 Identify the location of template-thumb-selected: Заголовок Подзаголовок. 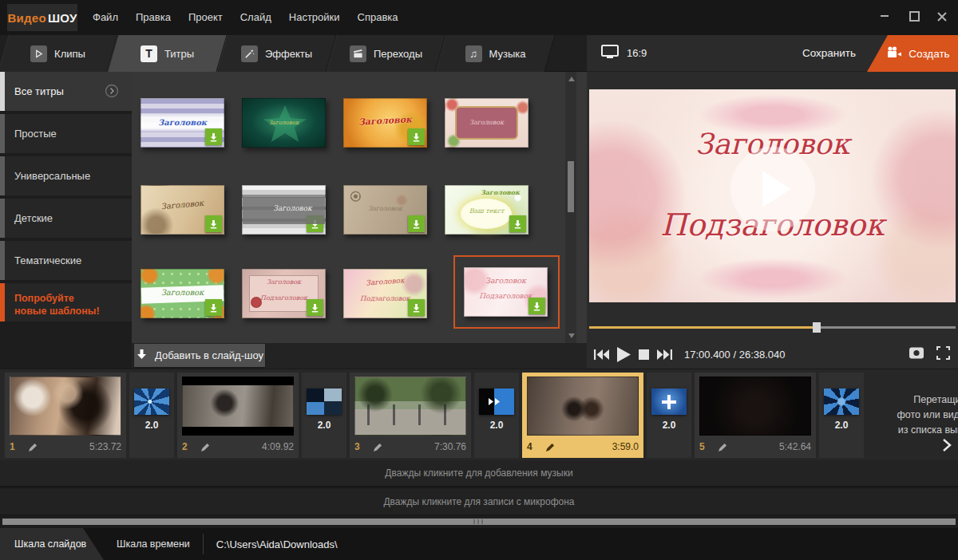
(506, 292).